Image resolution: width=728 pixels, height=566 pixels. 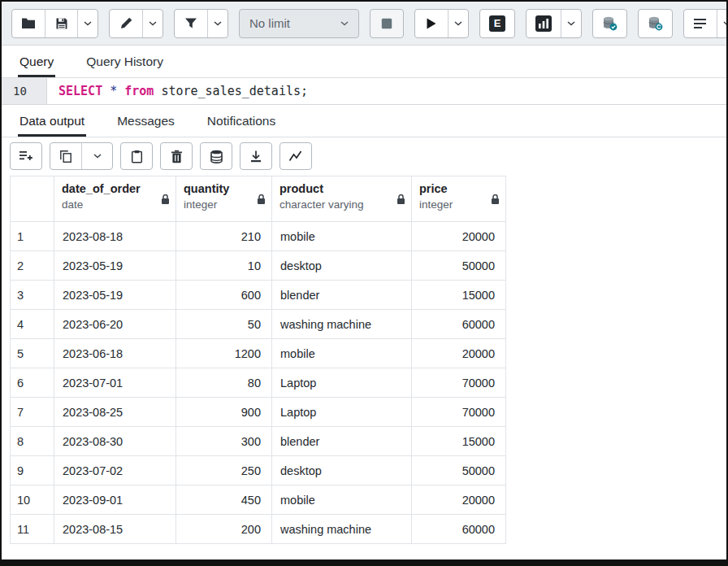 What do you see at coordinates (364, 91) in the screenshot?
I see `sql-editor: 10 SELECT * from store_sales_details;` at bounding box center [364, 91].